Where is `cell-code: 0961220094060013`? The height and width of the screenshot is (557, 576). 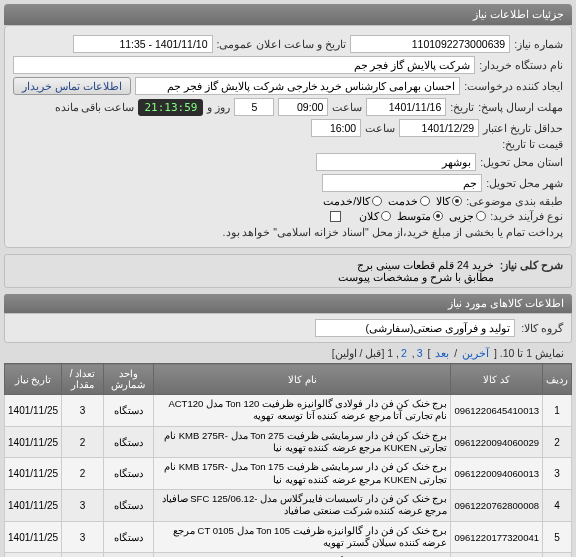
cell-code: 0961220094060013 is located at coordinates (497, 474).